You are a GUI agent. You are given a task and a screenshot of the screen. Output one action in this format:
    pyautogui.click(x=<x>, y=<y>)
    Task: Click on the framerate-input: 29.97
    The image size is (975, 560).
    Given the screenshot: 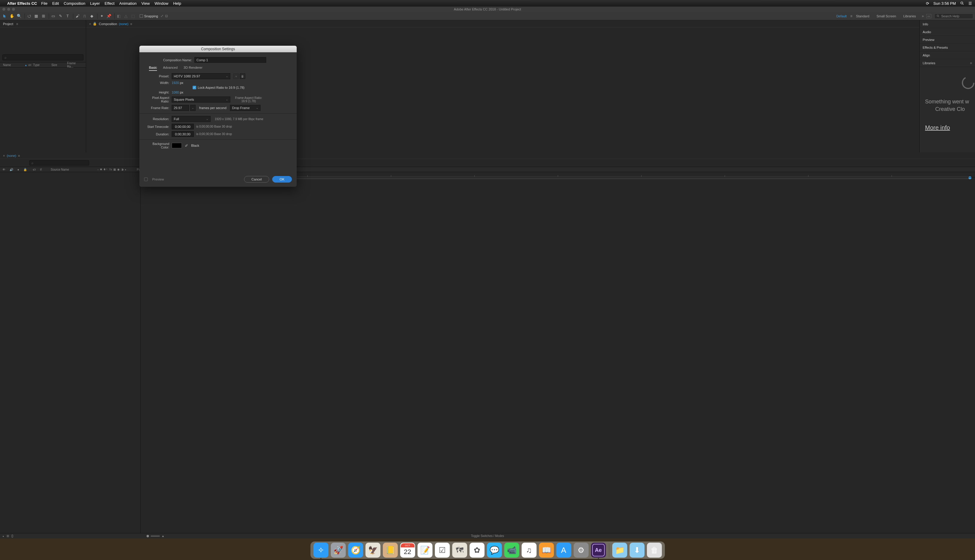 What is the action you would take?
    pyautogui.click(x=180, y=108)
    